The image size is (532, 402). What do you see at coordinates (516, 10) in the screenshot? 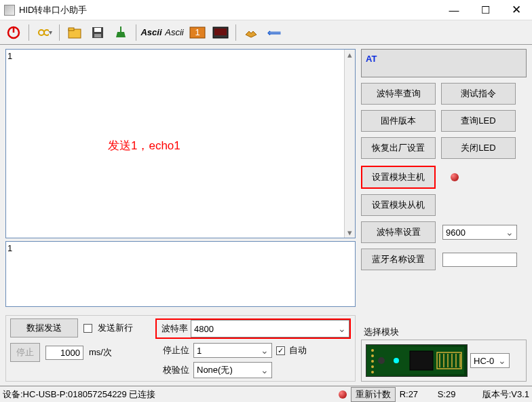
I see `close-button: ✕` at bounding box center [516, 10].